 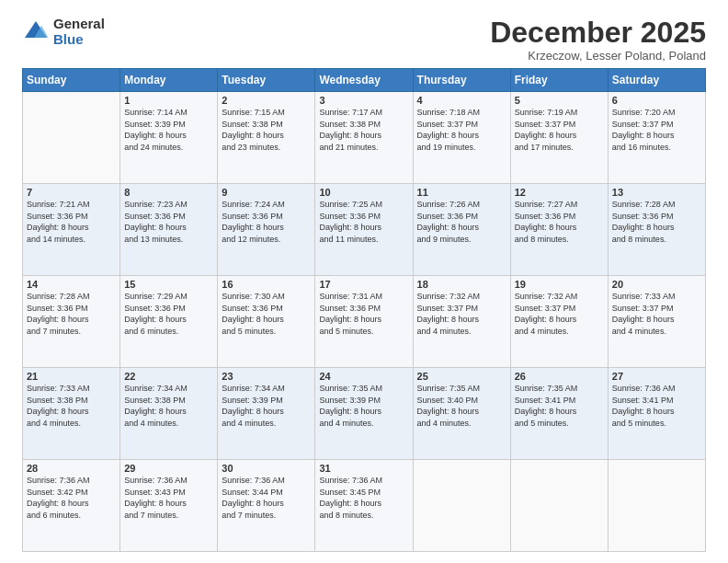 I want to click on header: General Blue December 2025 Krzeczow, Les…, so click(x=364, y=40).